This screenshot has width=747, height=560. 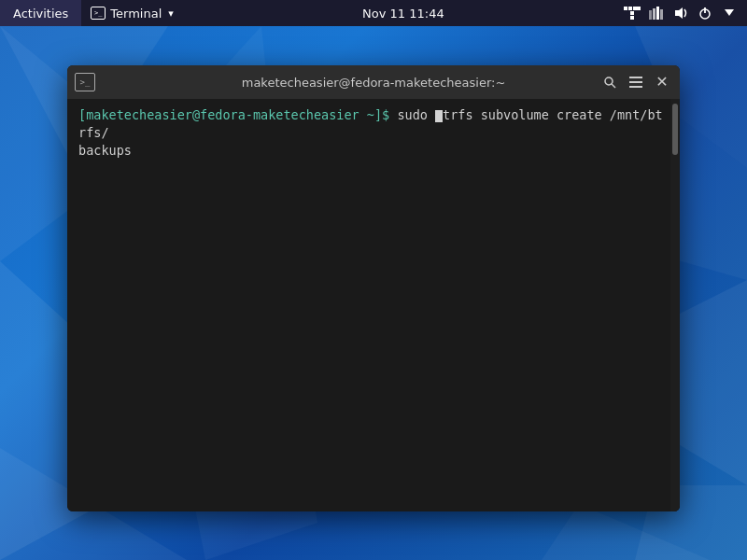 What do you see at coordinates (681, 13) in the screenshot?
I see `volume-icon` at bounding box center [681, 13].